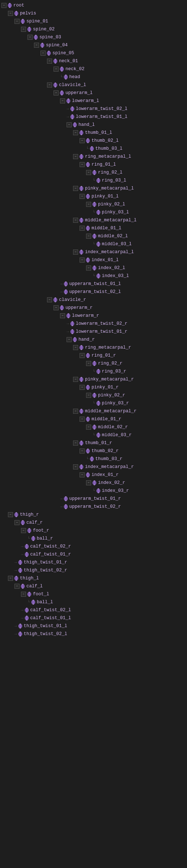  I want to click on tree-item-thigh_twist_01_r: → thigh_twist_01_r, so click(93, 562).